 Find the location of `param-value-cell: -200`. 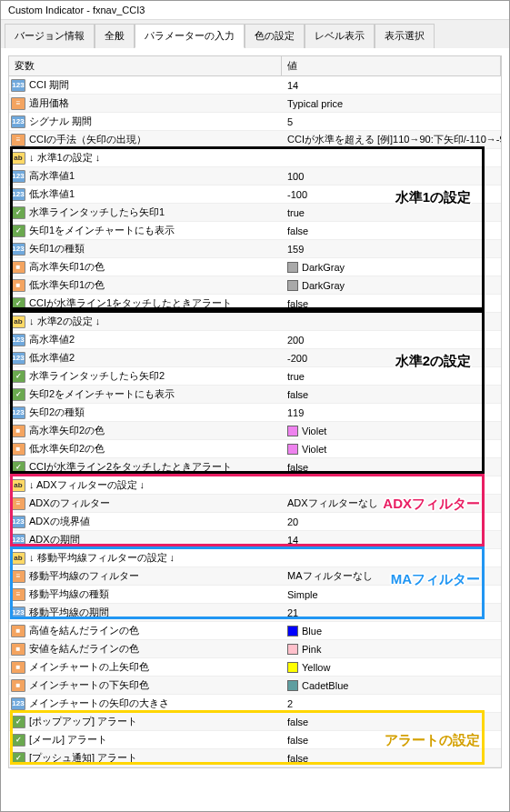

param-value-cell: -200 is located at coordinates (391, 358).